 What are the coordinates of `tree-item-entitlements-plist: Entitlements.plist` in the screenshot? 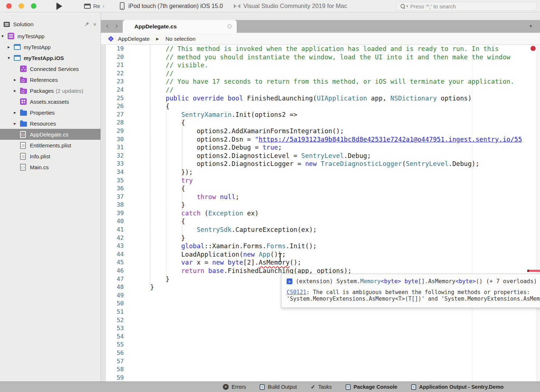 It's located at (50, 145).